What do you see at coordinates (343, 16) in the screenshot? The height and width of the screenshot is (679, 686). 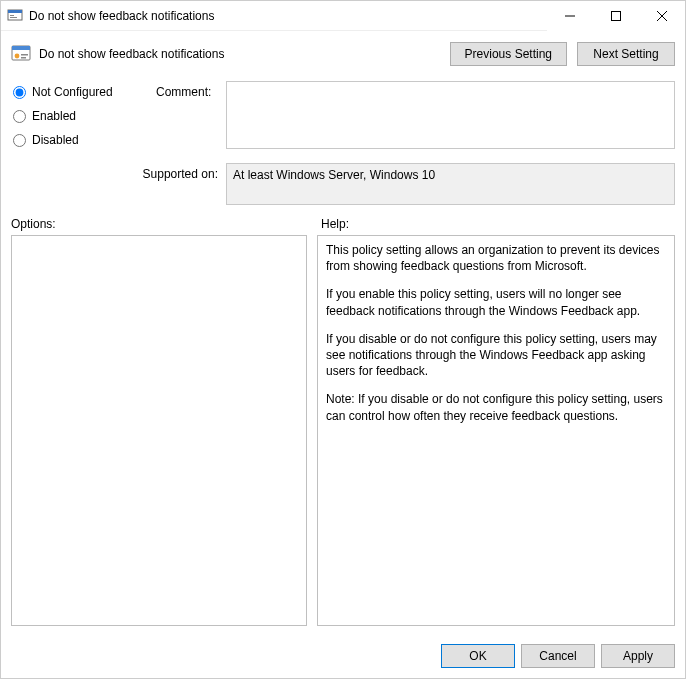 I see `titlebar: Do not show feedback notifications` at bounding box center [343, 16].